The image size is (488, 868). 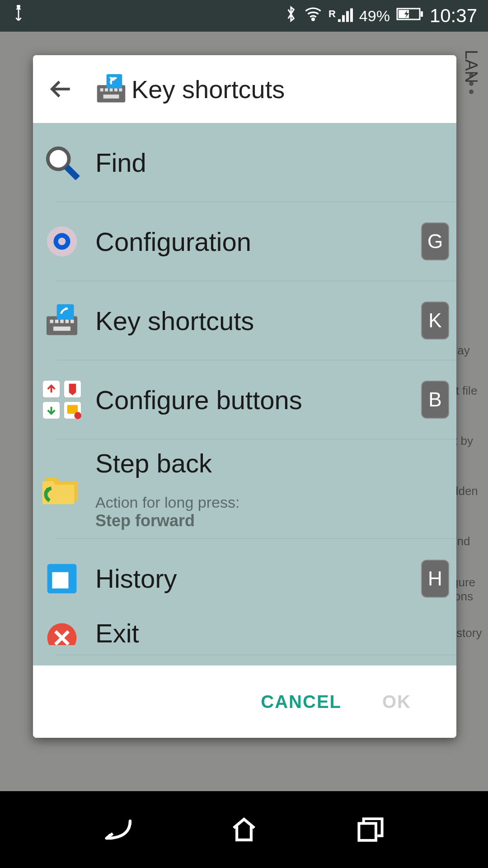 I want to click on buttons-grid-icon, so click(x=62, y=400).